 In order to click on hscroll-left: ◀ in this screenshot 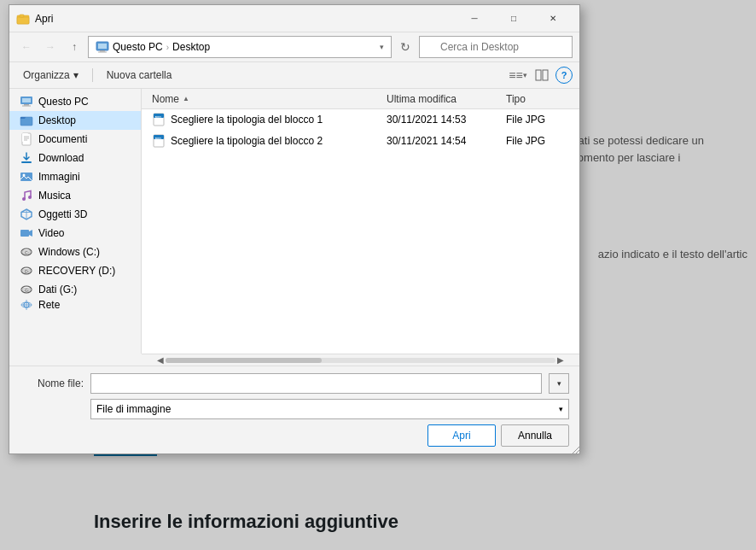, I will do `click(160, 360)`.